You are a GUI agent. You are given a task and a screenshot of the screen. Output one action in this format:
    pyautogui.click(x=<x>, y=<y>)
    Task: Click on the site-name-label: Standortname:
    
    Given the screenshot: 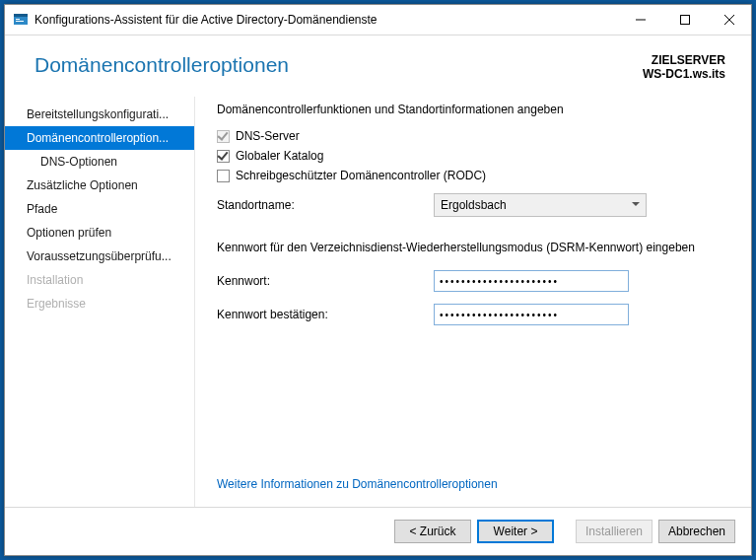 What is the action you would take?
    pyautogui.click(x=325, y=205)
    